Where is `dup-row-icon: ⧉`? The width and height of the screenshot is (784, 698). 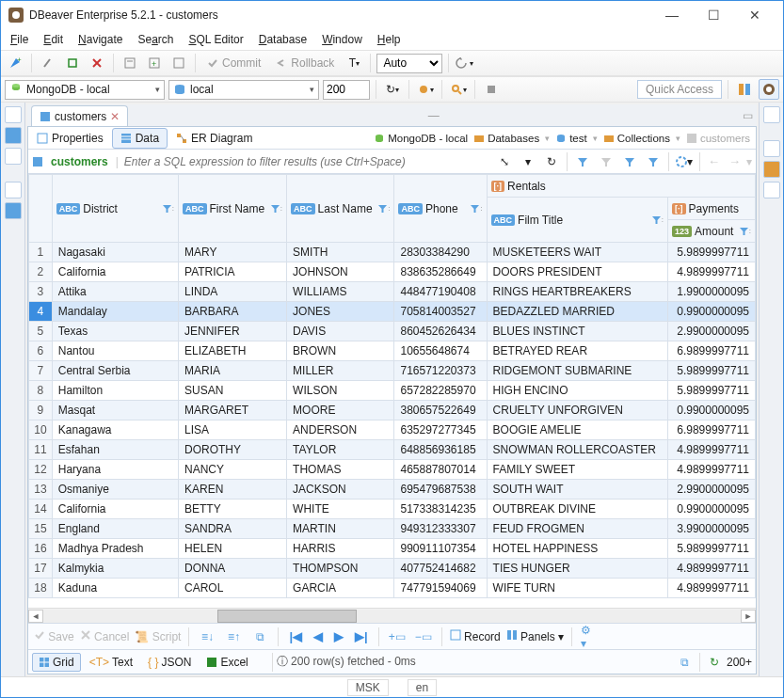
dup-row-icon: ⧉ is located at coordinates (260, 637).